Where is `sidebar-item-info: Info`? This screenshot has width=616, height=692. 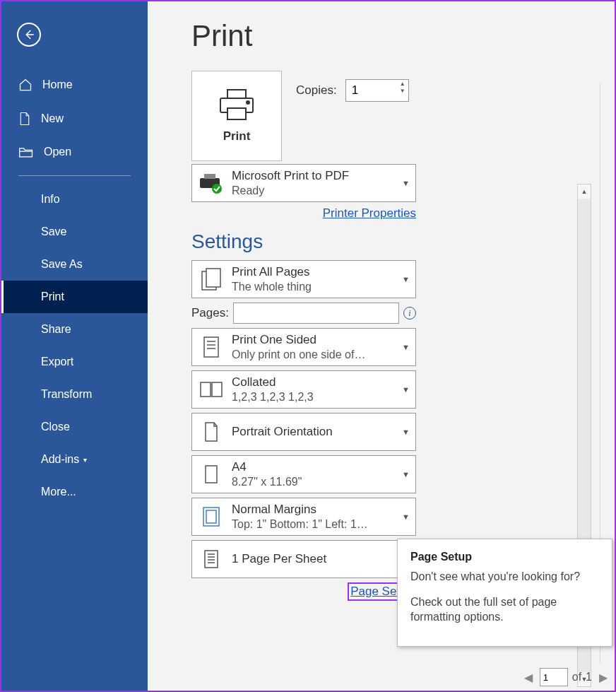 sidebar-item-info: Info is located at coordinates (75, 199).